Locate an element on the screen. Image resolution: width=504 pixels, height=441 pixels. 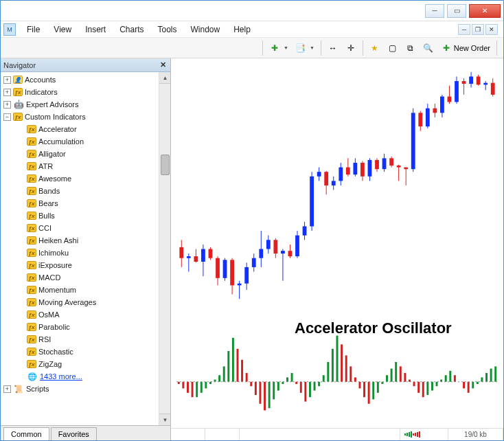
star-icon: ★ is located at coordinates (375, 48).